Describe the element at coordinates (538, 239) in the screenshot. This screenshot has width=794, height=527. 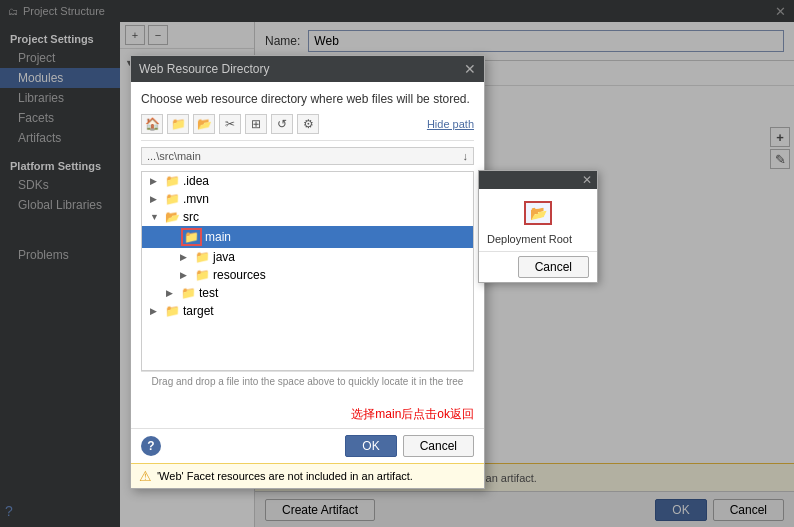
I see `deployment-root-label: Deployment Root` at that location.